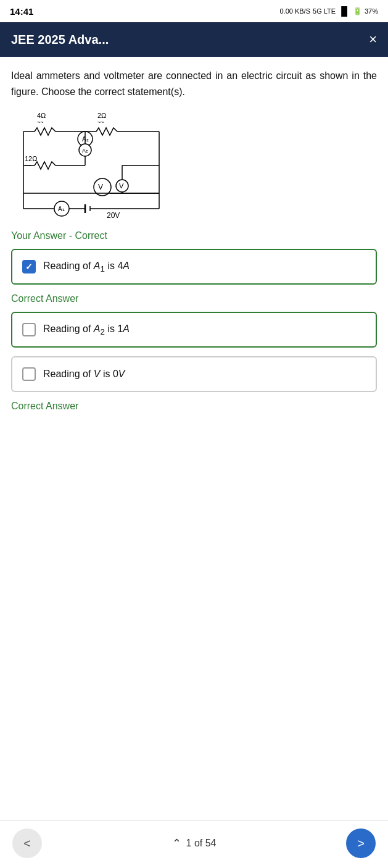 The width and height of the screenshot is (388, 868). What do you see at coordinates (344, 11) in the screenshot?
I see `signal-icon: ▐▌` at bounding box center [344, 11].